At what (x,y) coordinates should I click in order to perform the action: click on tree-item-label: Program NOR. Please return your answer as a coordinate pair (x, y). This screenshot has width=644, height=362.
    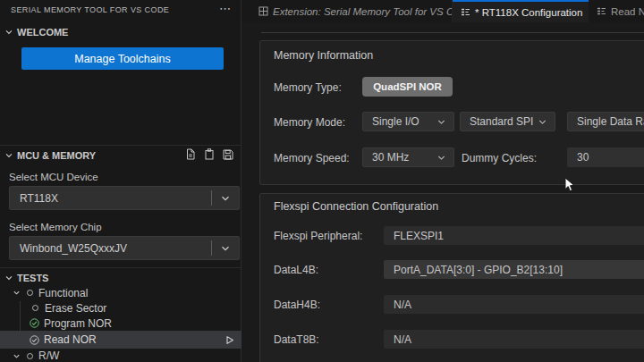
    Looking at the image, I should click on (78, 324).